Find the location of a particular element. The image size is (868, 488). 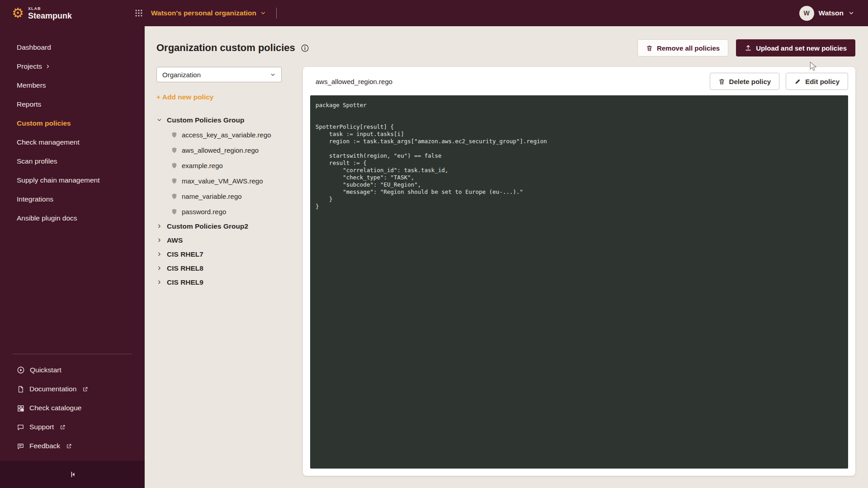

tree-group-label: AWS is located at coordinates (175, 240).